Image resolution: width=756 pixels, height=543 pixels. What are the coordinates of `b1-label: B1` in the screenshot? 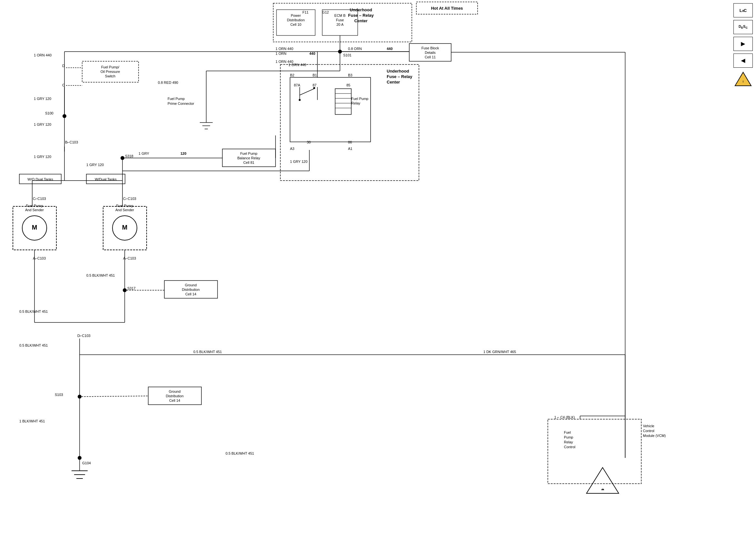 It's located at (315, 75).